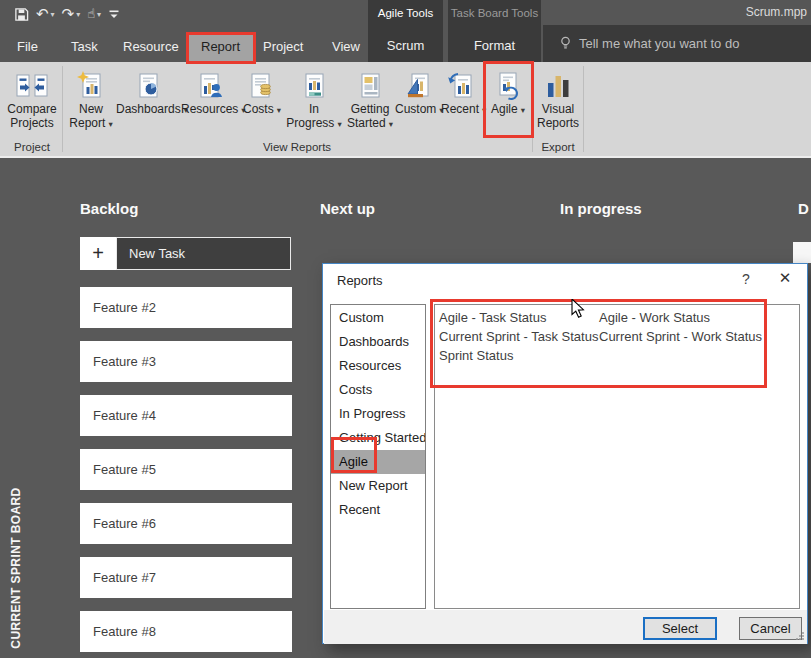 The image size is (811, 658). I want to click on task-card: Feature #7, so click(186, 578).